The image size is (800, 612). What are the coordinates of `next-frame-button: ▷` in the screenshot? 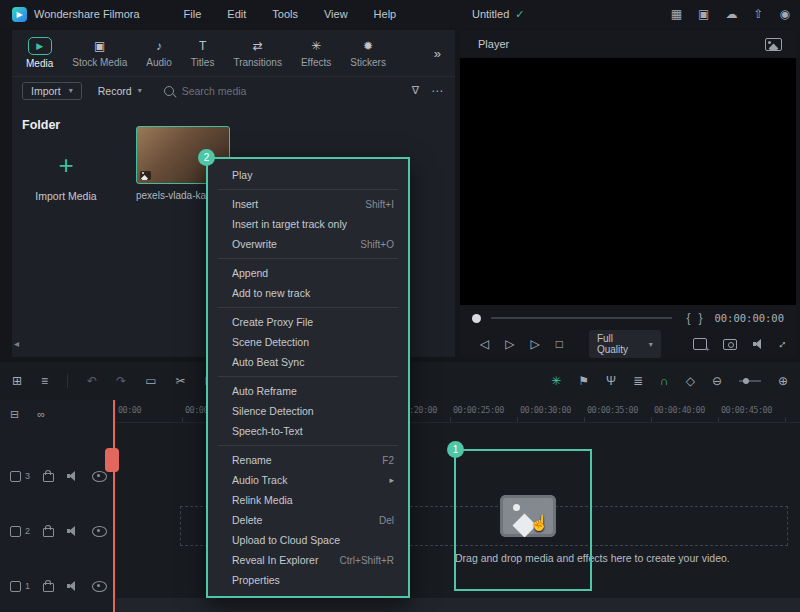 It's located at (534, 344).